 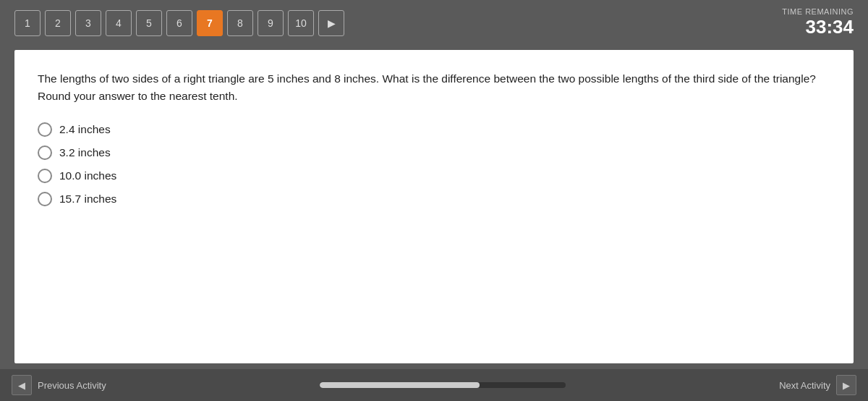 I want to click on previous-activity-button: ◀ Previous Activity, so click(x=59, y=385).